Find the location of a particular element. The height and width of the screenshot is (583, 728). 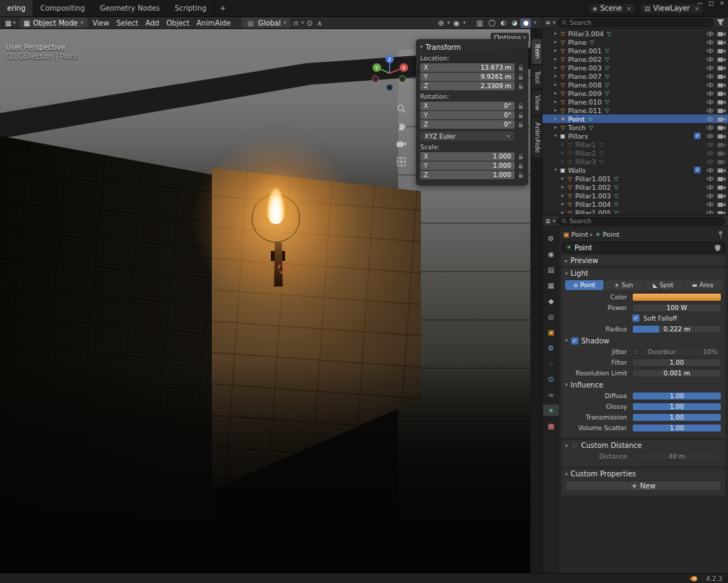

scale-field: Z 1.000 is located at coordinates (468, 175).